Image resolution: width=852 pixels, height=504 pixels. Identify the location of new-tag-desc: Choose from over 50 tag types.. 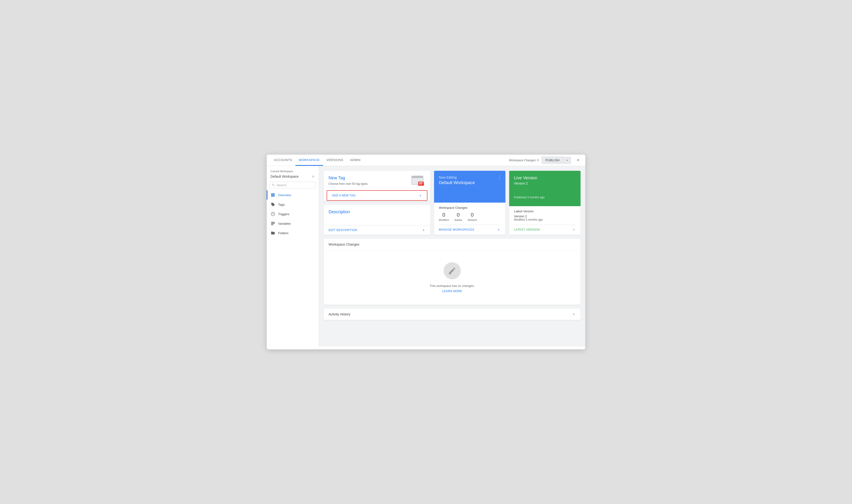
(368, 184).